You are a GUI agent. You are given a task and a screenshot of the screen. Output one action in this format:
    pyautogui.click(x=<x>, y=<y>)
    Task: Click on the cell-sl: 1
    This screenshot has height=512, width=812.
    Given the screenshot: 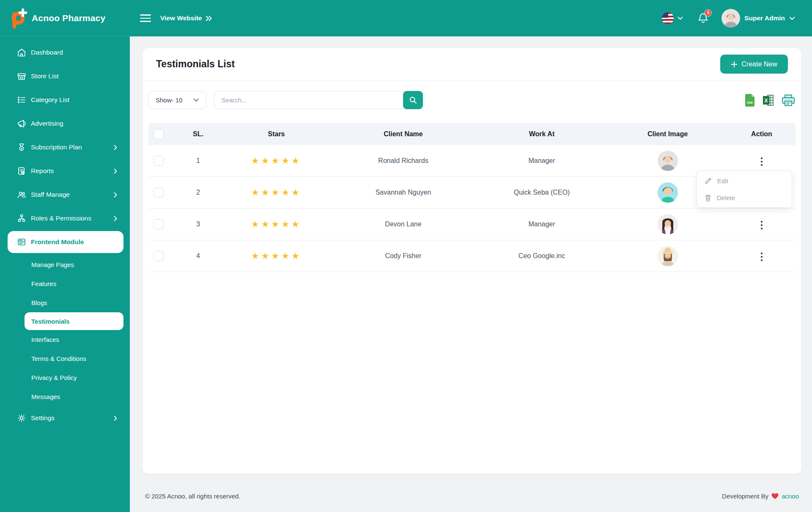 What is the action you would take?
    pyautogui.click(x=198, y=161)
    